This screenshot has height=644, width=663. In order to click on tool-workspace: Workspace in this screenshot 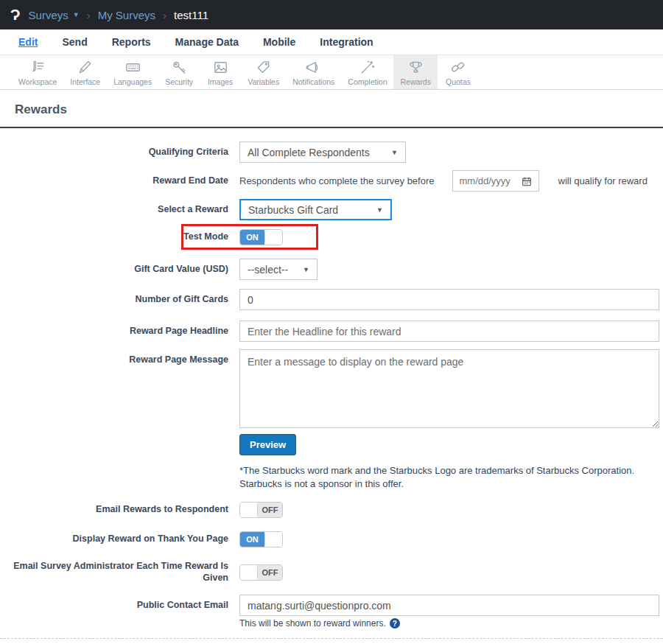, I will do `click(38, 72)`.